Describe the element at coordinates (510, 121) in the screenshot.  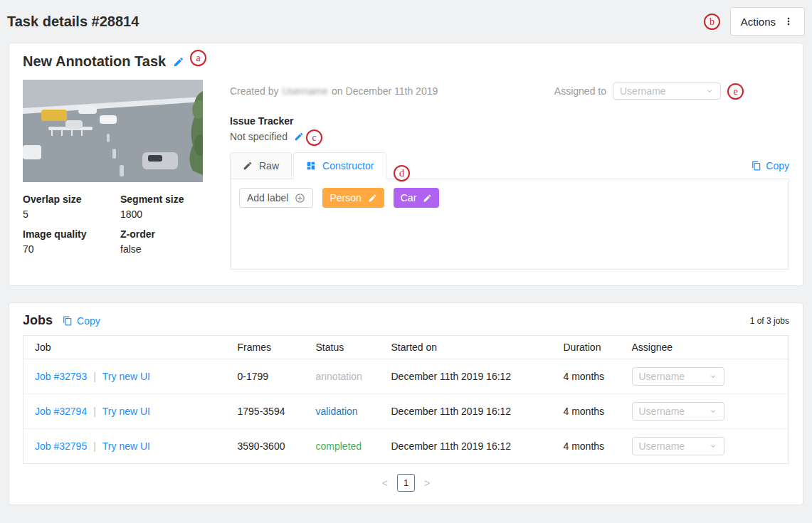
I see `issue-tracker-label: Issue Tracker` at that location.